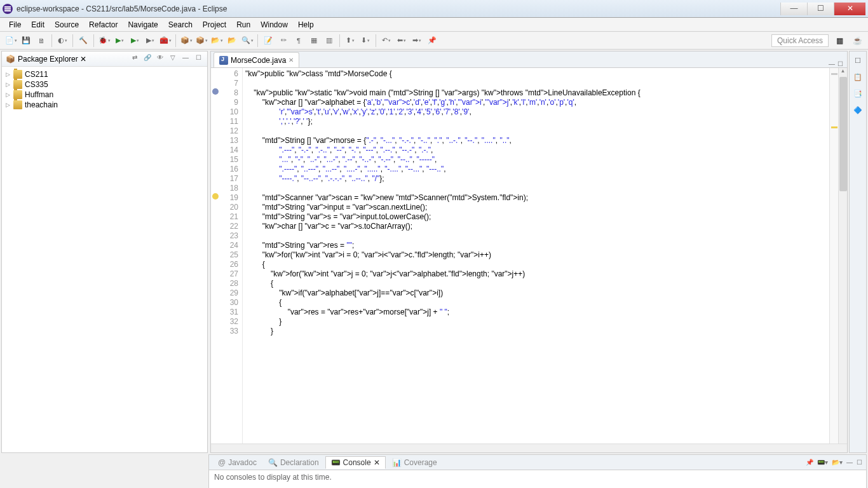 The image size is (868, 488). Describe the element at coordinates (283, 41) in the screenshot. I see `toggle-block-button: ✏` at that location.